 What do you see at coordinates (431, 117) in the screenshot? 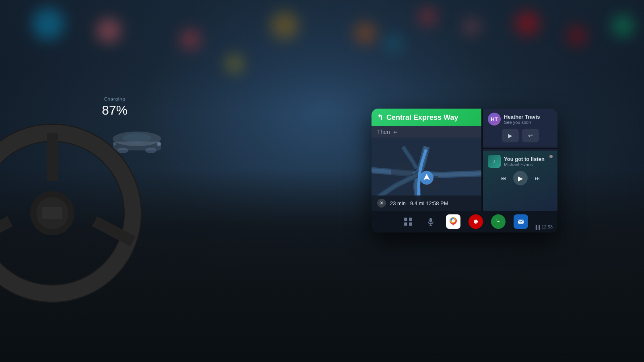
I see `street-name: Central Express Way` at bounding box center [431, 117].